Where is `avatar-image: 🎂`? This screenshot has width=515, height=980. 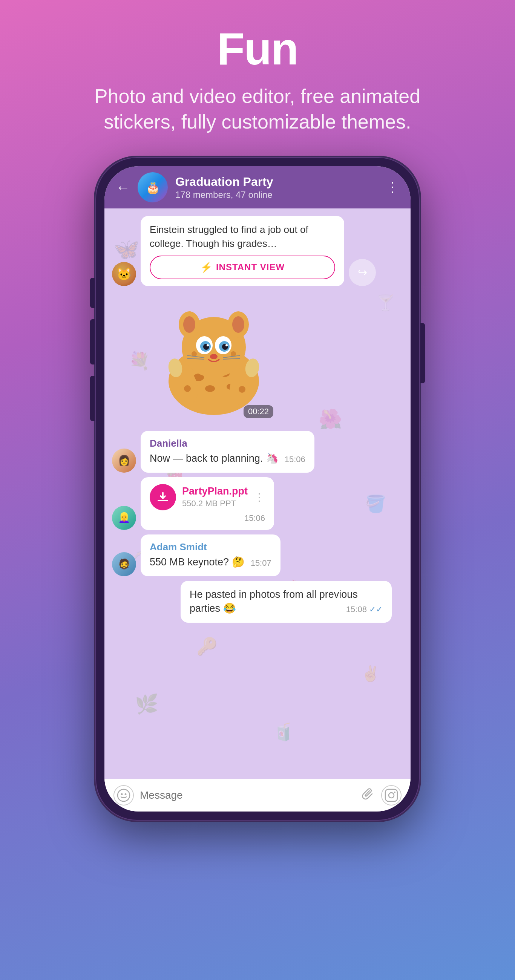
avatar-image: 🎂 is located at coordinates (153, 187).